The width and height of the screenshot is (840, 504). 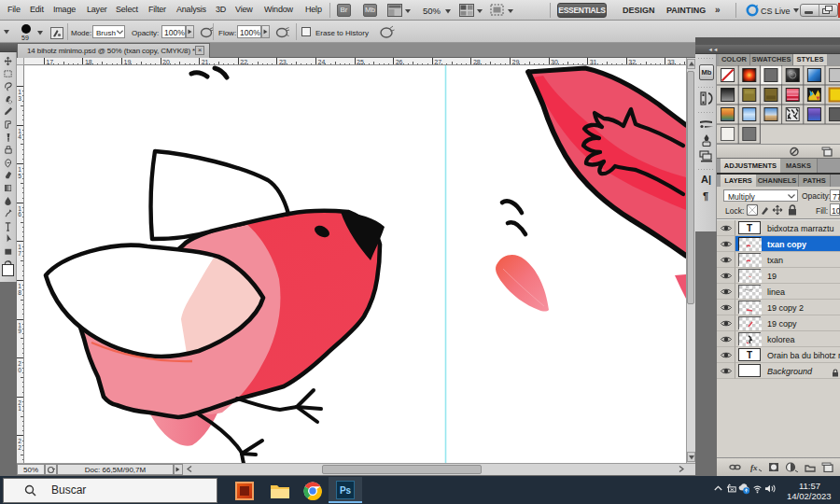 What do you see at coordinates (632, 62) in the screenshot?
I see `svg-text: 32` at bounding box center [632, 62].